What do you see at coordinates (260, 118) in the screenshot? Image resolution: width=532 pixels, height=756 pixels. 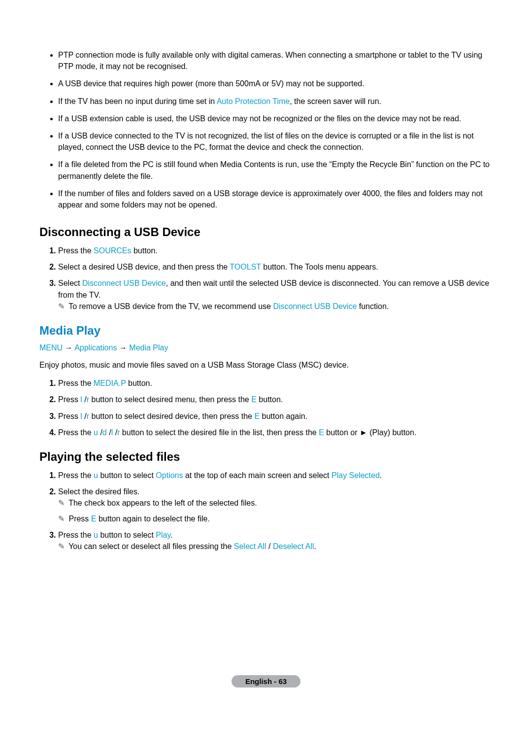 I see `bullet-text: If a USB extension cable is used, the US…` at bounding box center [260, 118].